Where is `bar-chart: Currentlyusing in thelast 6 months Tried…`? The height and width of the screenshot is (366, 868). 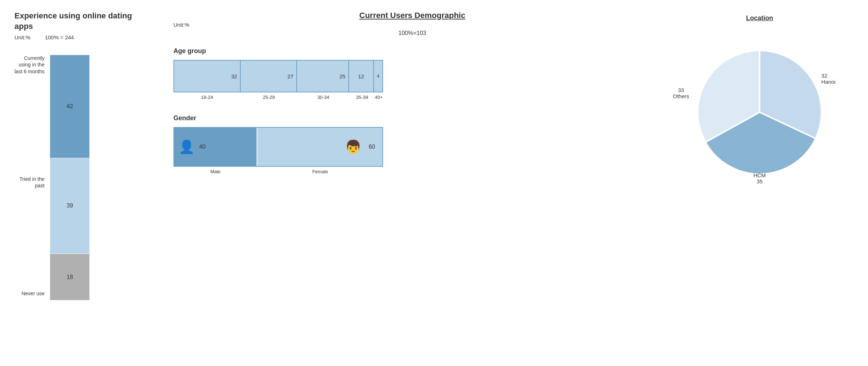
bar-chart: Currentlyusing in thelast 6 months Tried… is located at coordinates (80, 174).